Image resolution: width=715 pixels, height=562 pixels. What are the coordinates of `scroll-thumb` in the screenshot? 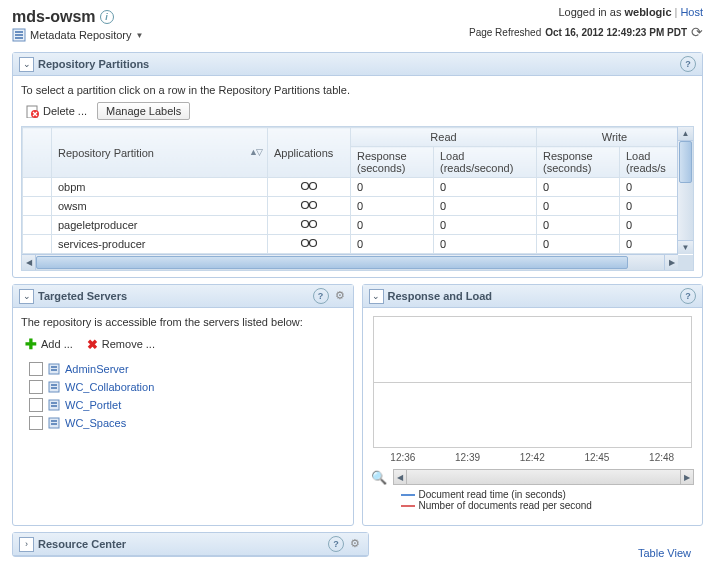 It's located at (686, 162).